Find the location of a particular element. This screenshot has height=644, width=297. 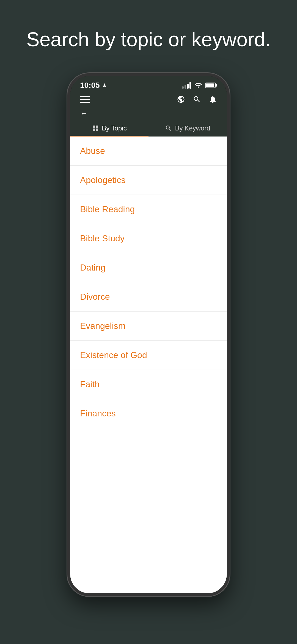

globe-icon is located at coordinates (181, 99).